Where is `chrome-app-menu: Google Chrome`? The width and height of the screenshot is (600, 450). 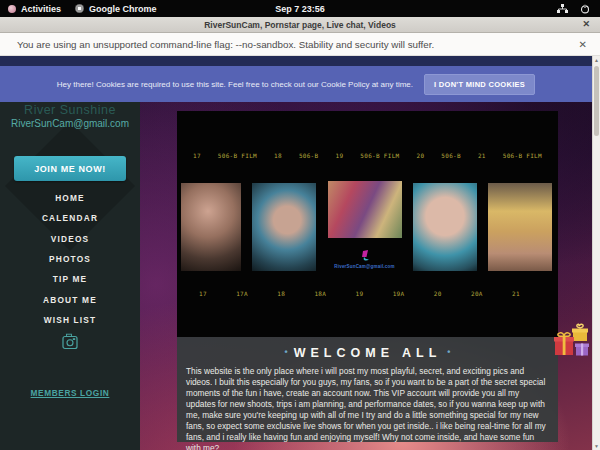 chrome-app-menu: Google Chrome is located at coordinates (116, 9).